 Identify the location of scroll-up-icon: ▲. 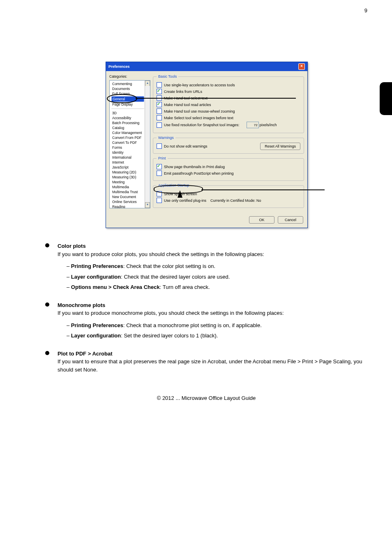
(148, 83).